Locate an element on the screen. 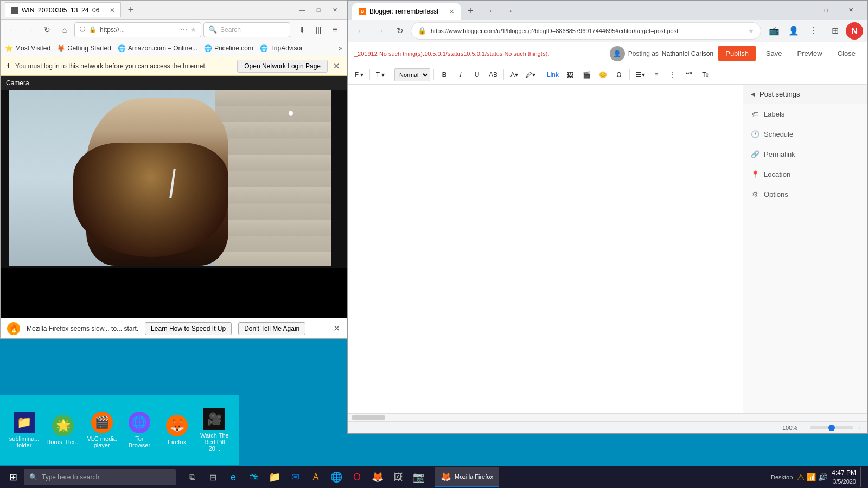 The width and height of the screenshot is (868, 488). more-btn: ⋯ is located at coordinates (184, 30).